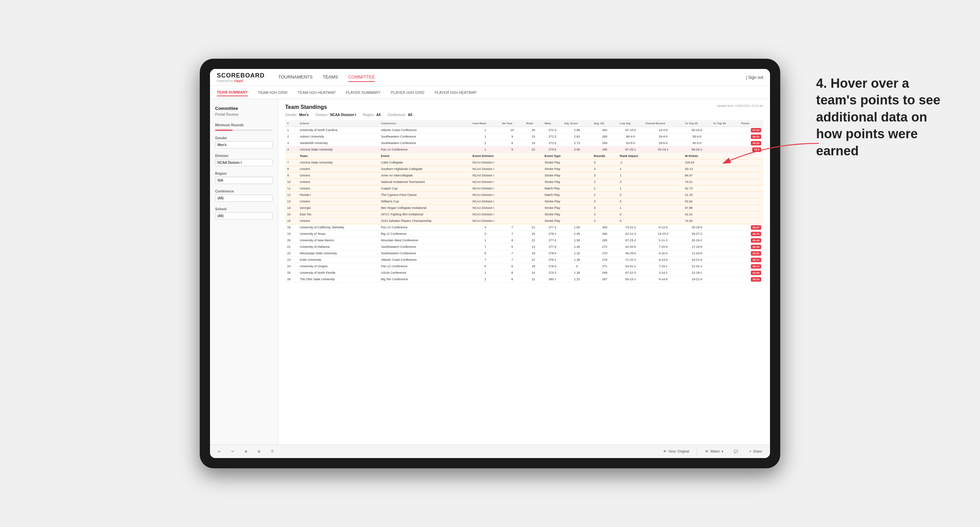  What do you see at coordinates (244, 125) in the screenshot?
I see `filter-min-rounds-label: Minimum Rounds` at bounding box center [244, 125].